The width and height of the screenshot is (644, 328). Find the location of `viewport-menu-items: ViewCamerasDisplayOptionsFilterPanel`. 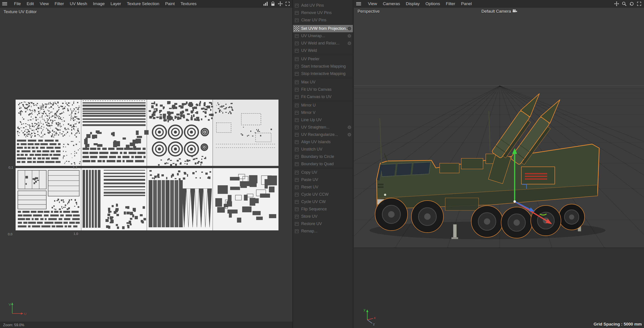

viewport-menu-items: ViewCamerasDisplayOptionsFilterPanel is located at coordinates (420, 3).